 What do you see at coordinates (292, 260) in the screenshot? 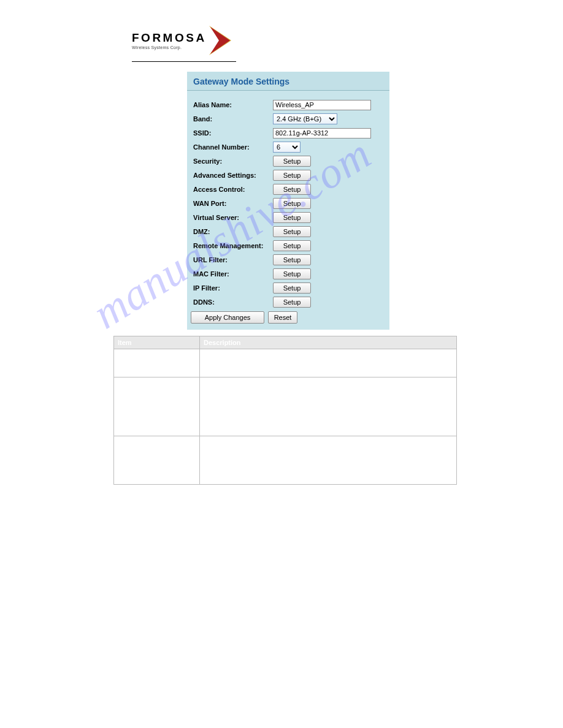
I see `url-filter-setup-button: Setup` at bounding box center [292, 260].